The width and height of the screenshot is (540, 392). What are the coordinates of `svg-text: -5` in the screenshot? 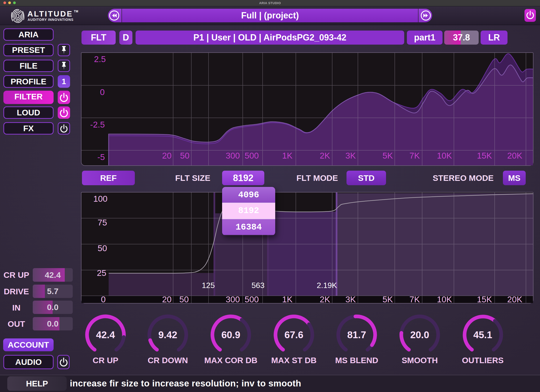 It's located at (101, 157).